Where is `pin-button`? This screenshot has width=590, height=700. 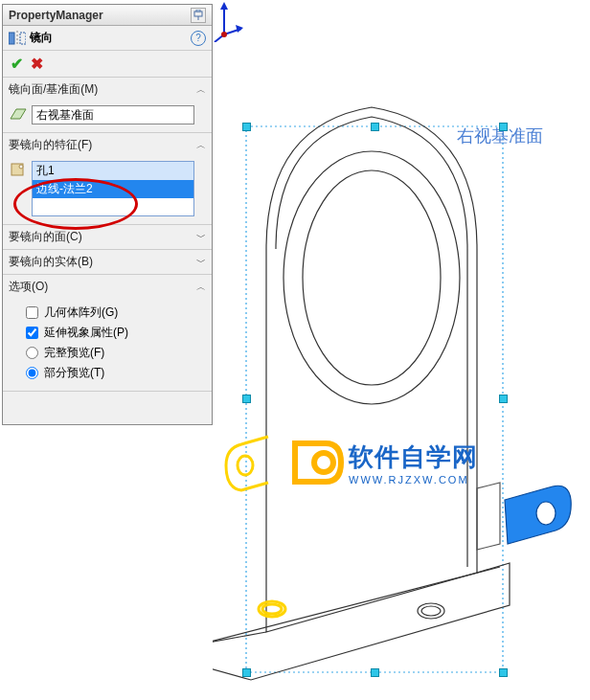
pin-button is located at coordinates (198, 15).